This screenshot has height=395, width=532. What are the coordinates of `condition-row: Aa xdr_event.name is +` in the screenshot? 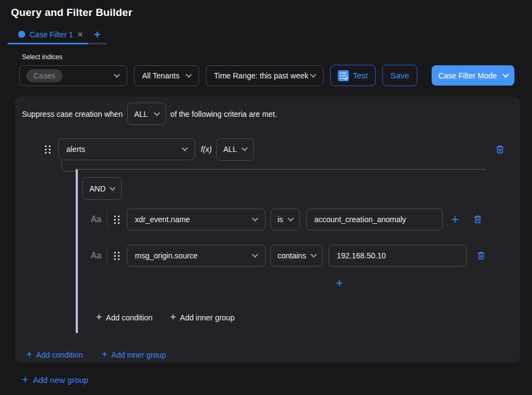 It's located at (282, 219).